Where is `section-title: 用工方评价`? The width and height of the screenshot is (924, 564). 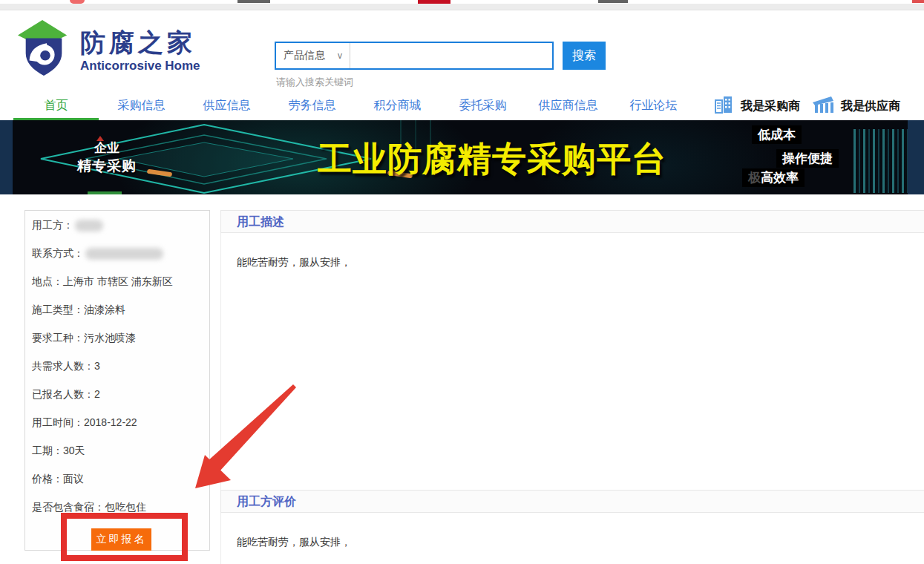
section-title: 用工方评价 is located at coordinates (572, 502).